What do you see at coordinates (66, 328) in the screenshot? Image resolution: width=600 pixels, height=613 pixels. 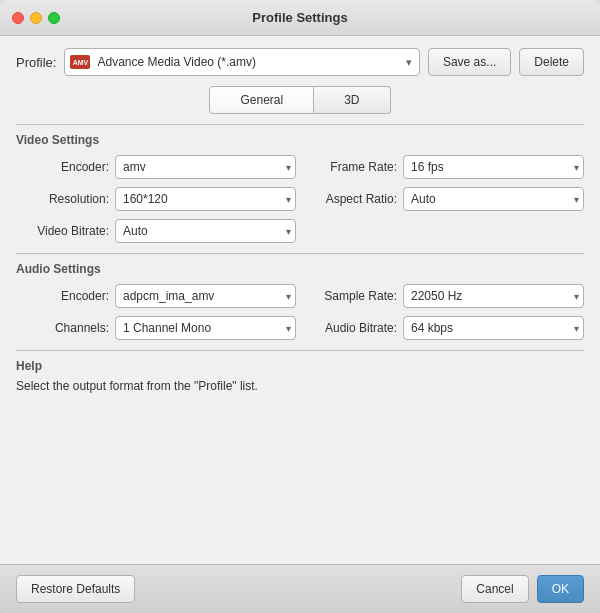 I see `channels-label: Channels:` at bounding box center [66, 328].